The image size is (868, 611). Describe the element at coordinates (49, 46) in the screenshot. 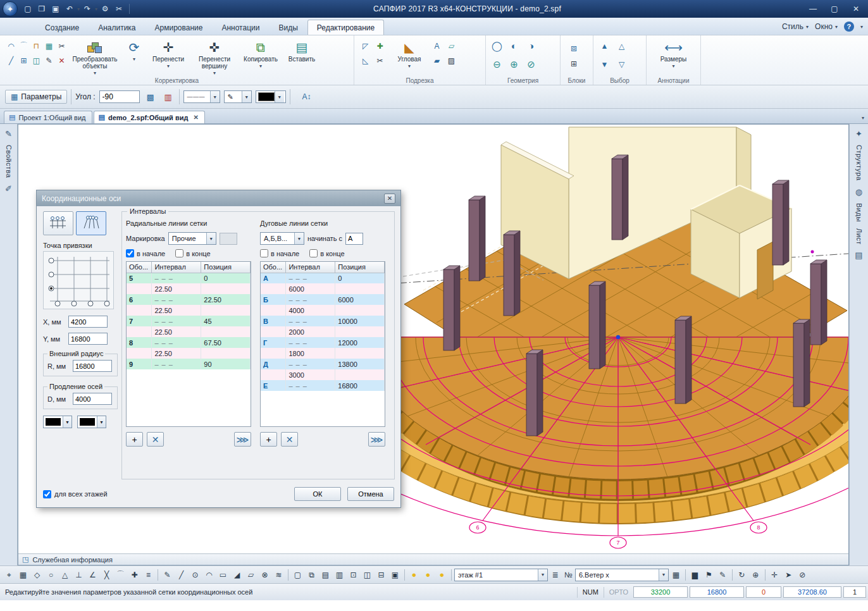

I see `array-tool-icon: ▦` at that location.